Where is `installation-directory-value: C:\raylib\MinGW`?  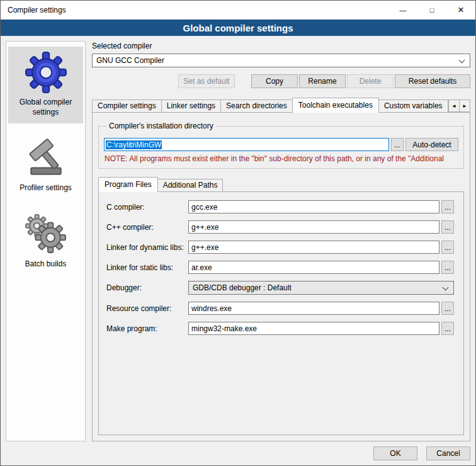
installation-directory-value: C:\raylib\MinGW is located at coordinates (133, 145).